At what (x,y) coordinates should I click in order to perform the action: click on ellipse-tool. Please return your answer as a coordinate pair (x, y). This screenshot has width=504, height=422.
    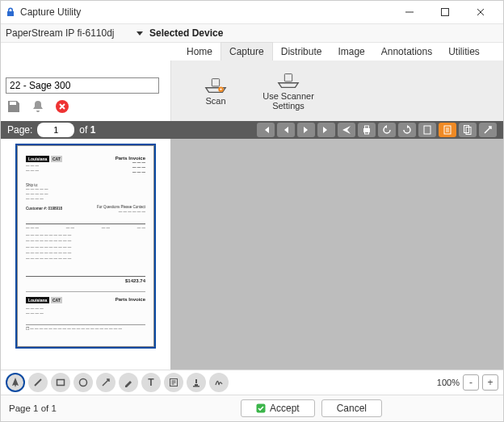
    Looking at the image, I should click on (83, 382).